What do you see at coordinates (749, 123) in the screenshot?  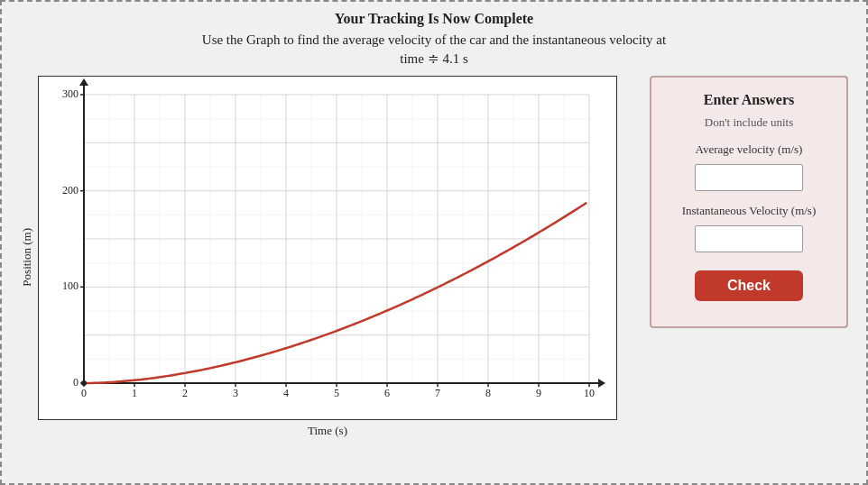 I see `dont-include-units: Don't include units` at bounding box center [749, 123].